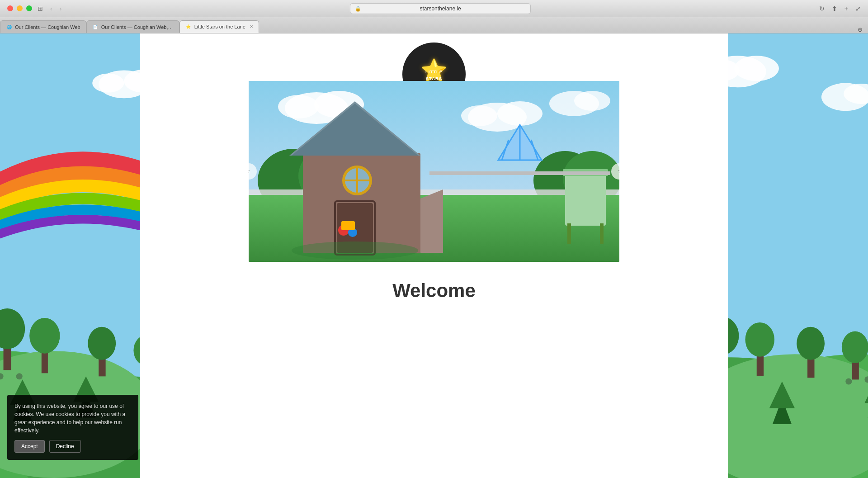 This screenshot has height=478, width=868. What do you see at coordinates (440, 9) in the screenshot?
I see `url-text: starsonthelane.ie` at bounding box center [440, 9].